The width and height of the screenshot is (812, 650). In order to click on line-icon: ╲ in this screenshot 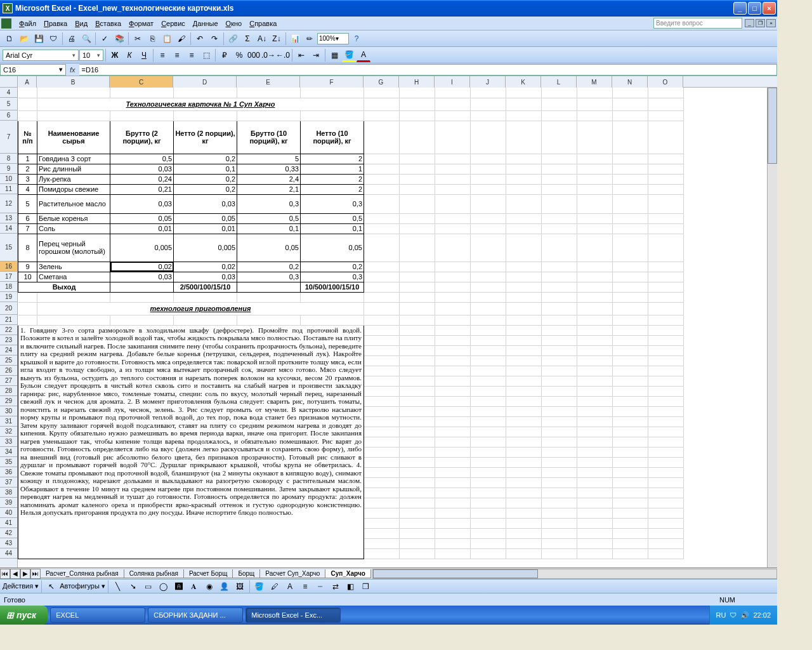, I will do `click(118, 587)`.